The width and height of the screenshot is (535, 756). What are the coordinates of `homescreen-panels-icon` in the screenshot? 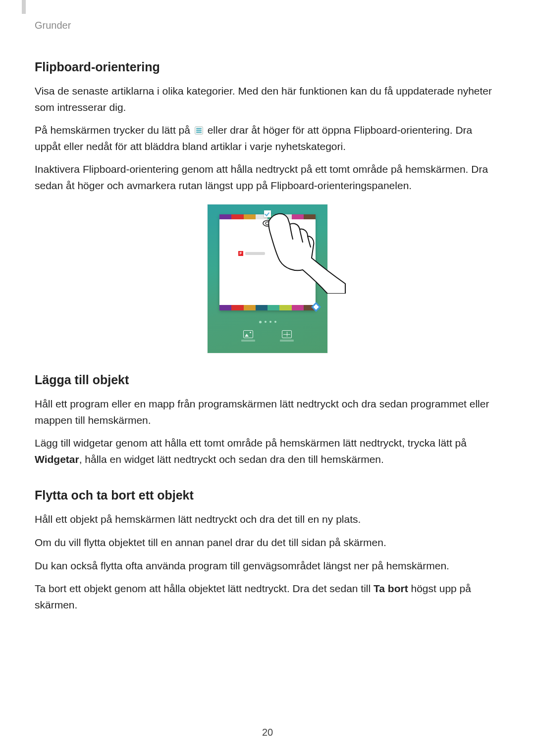 It's located at (199, 131).